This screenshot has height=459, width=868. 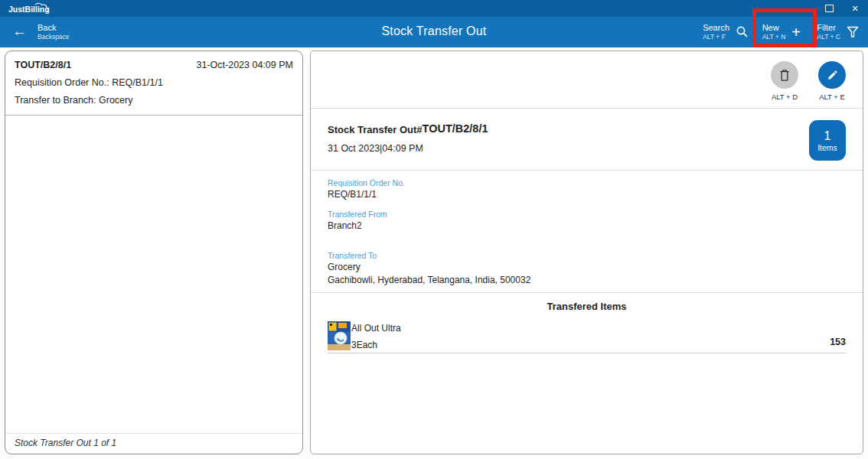 I want to click on detail-title-prefix: Stock Transfer Out#, so click(x=375, y=130).